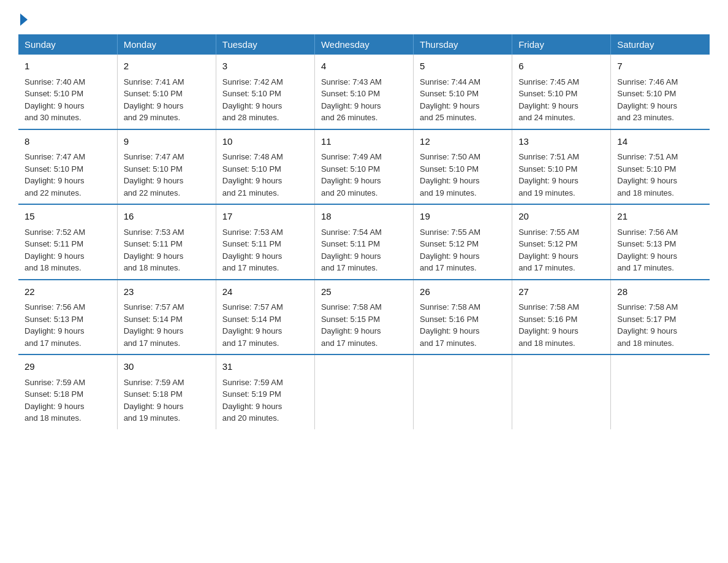 The height and width of the screenshot is (563, 728). Describe the element at coordinates (167, 66) in the screenshot. I see `day-number: 2` at that location.